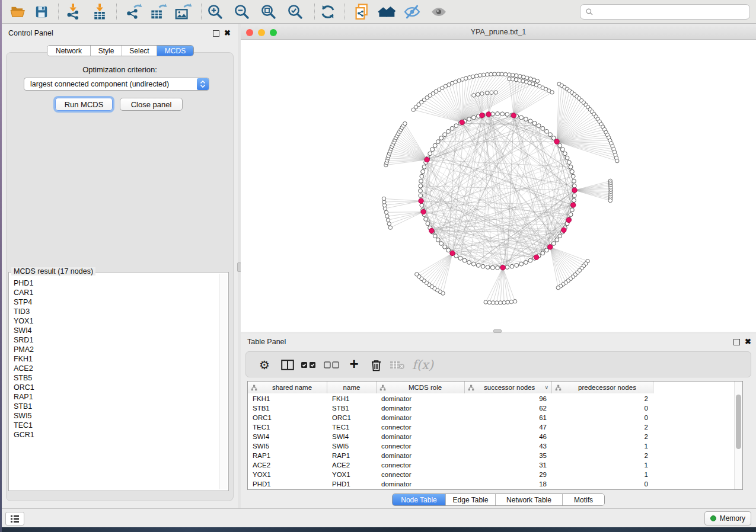 The image size is (756, 532). Describe the element at coordinates (509, 484) in the screenshot. I see `table-cell-successor_nodes: 18` at that location.